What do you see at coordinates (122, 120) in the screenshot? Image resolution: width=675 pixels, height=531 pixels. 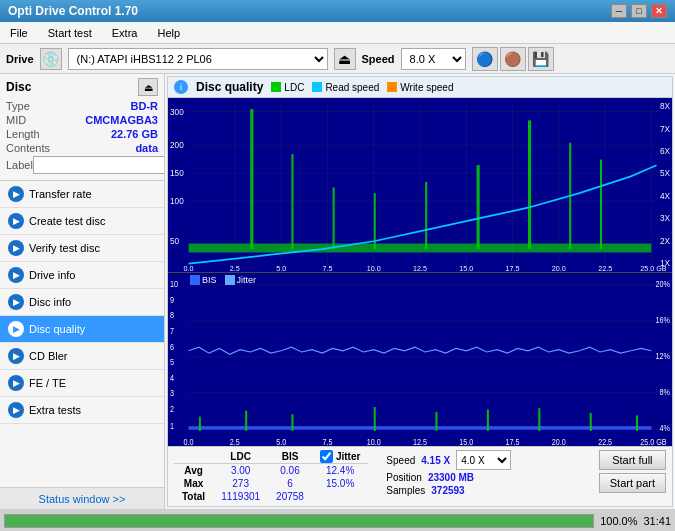 I see `mid-value: CMCMAGBA3` at bounding box center [122, 120].